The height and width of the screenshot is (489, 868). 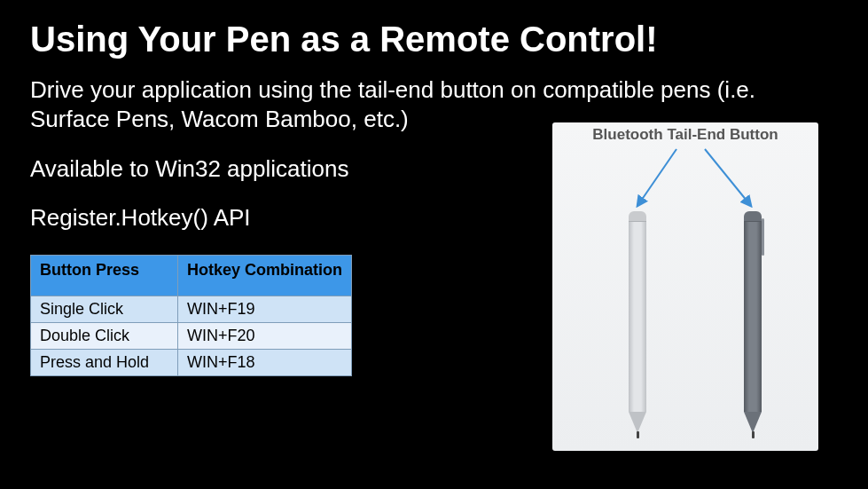 I want to click on cell-hotkey: WIN+F20, so click(x=265, y=335).